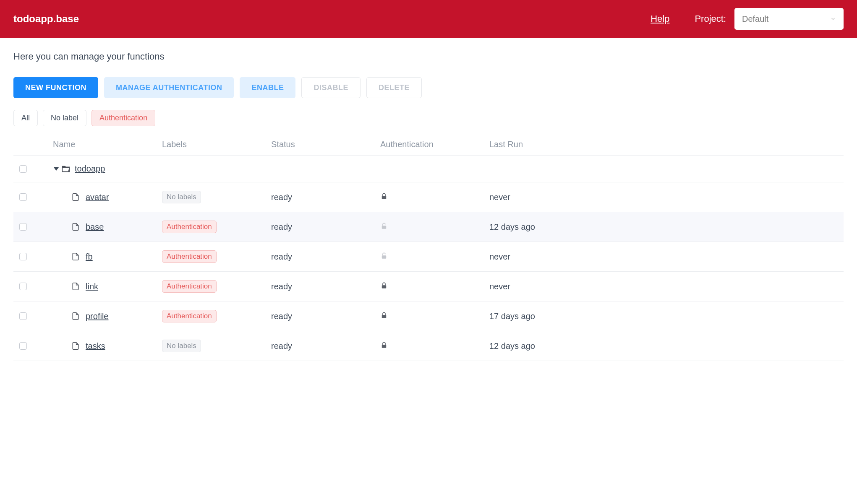  What do you see at coordinates (664, 144) in the screenshot?
I see `column-last-run: Last Run` at bounding box center [664, 144].